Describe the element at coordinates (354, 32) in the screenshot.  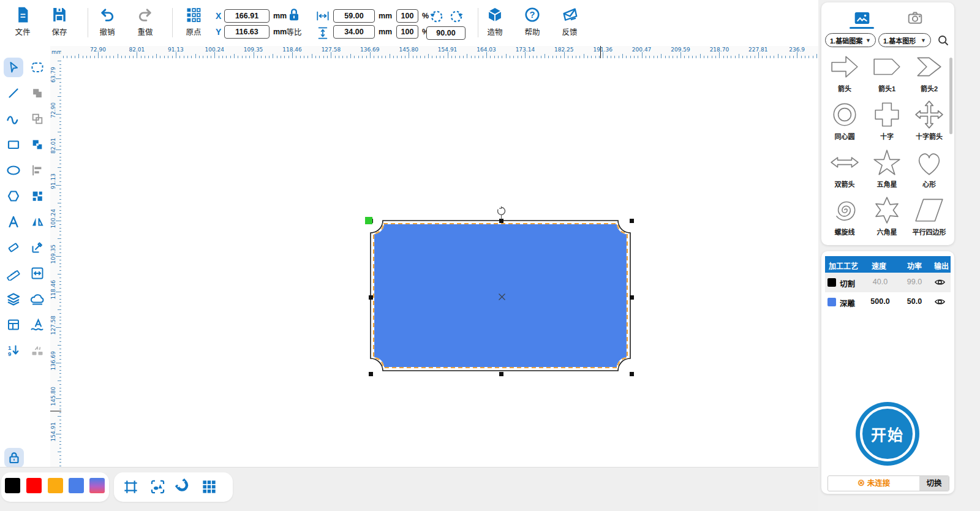
I see `height-input` at that location.